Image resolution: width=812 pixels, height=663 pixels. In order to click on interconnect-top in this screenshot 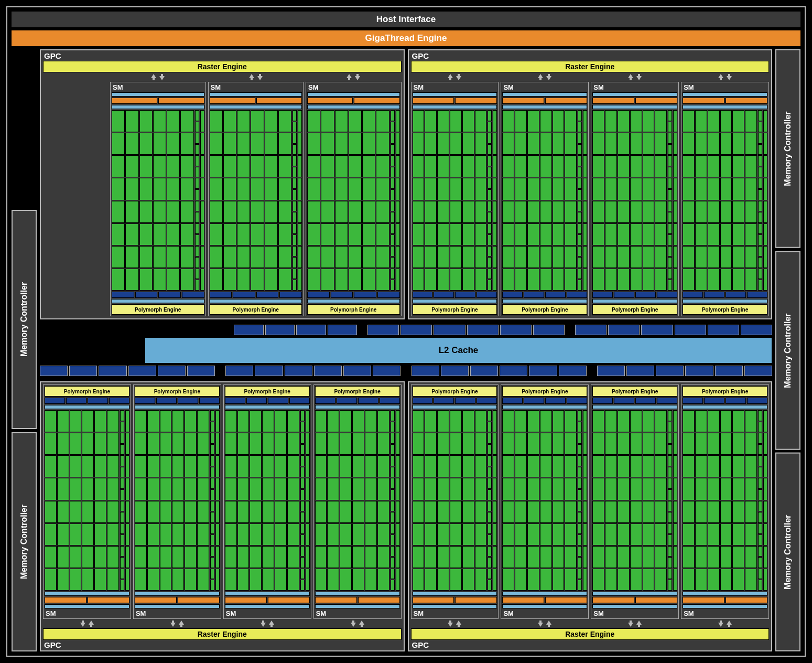, I will do `click(406, 330)`.